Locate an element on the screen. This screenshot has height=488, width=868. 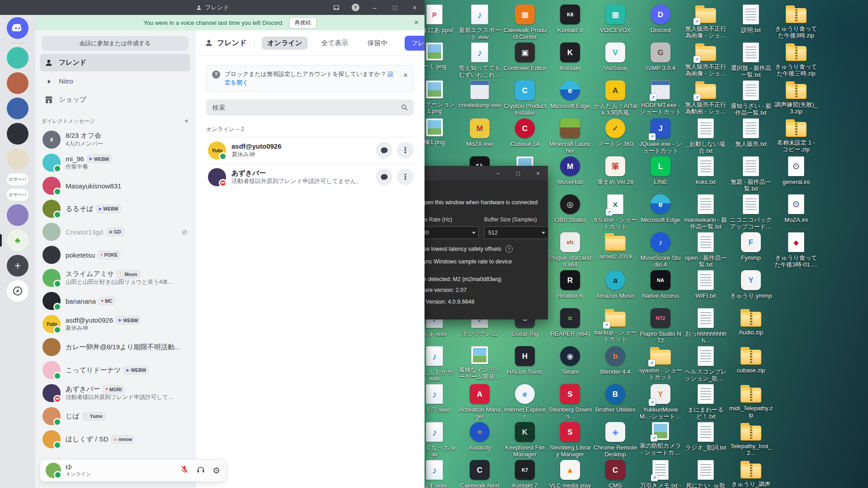
dm-list-item: Creator13gd▣GD⊘ is located at coordinates (115, 232).